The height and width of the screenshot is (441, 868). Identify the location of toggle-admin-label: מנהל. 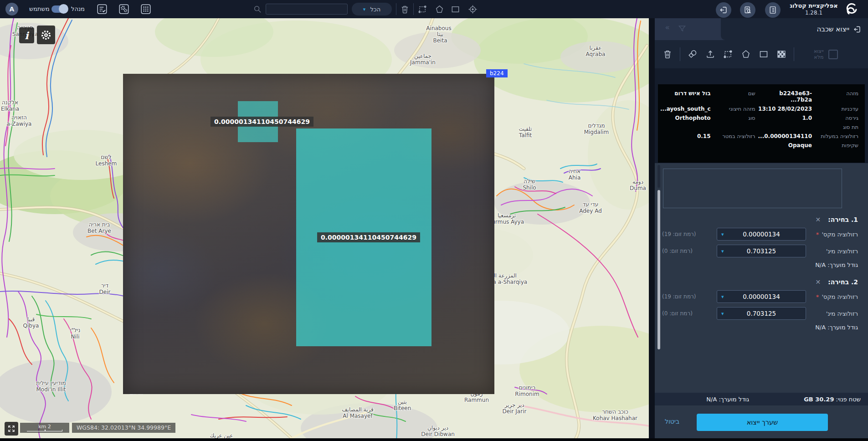
(78, 9).